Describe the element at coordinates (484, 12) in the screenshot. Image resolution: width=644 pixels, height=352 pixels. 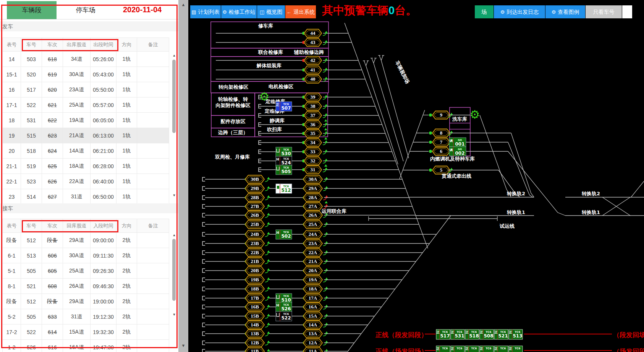
I see `toolbar-button-场: 场` at that location.